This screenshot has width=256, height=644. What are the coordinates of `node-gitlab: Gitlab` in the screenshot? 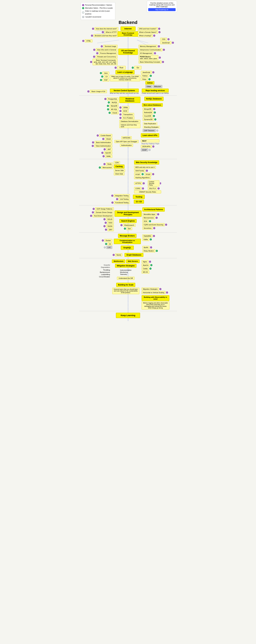 It's located at (149, 86).